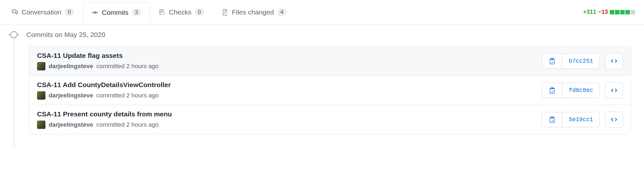 This screenshot has width=644, height=189. I want to click on diffstat-meter, so click(622, 12).